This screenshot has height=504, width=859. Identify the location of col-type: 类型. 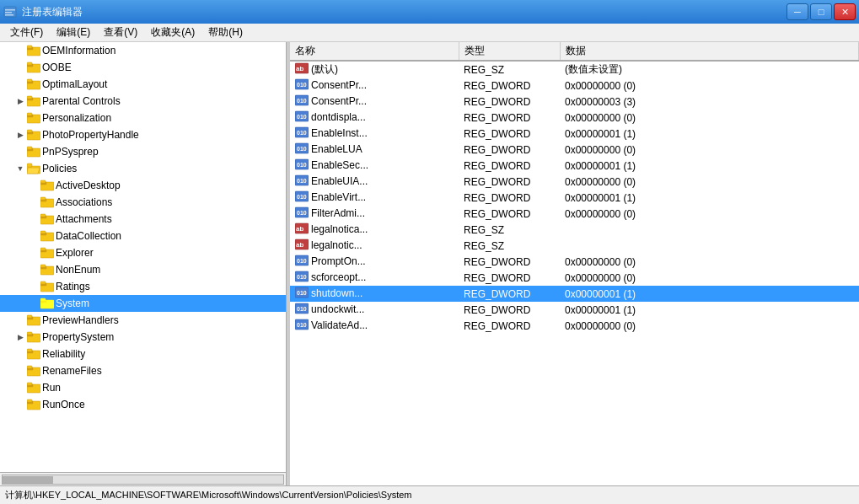
(509, 51).